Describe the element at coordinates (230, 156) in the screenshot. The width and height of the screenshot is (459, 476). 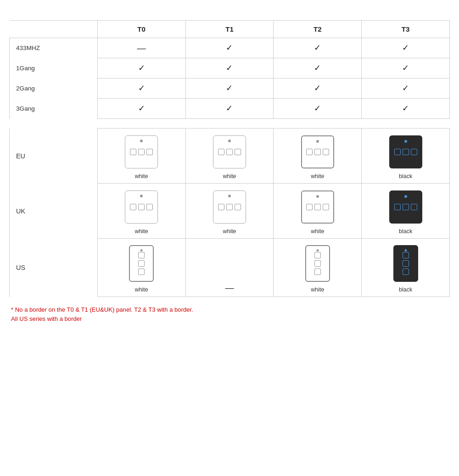
I see `device-row: EUwhitewhitewhiteblack` at that location.